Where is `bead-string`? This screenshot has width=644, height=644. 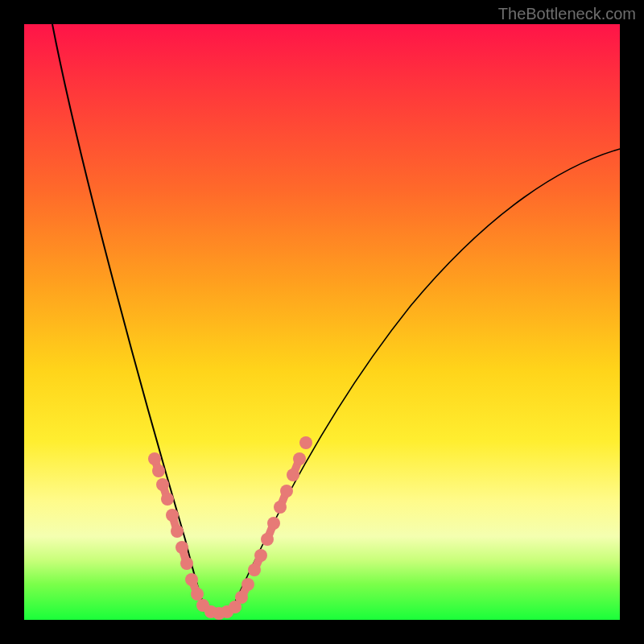 bead-string is located at coordinates (230, 528).